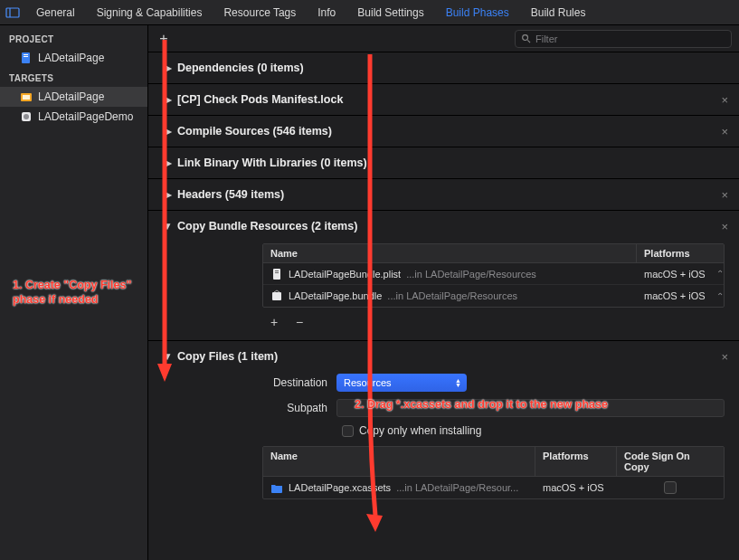  Describe the element at coordinates (443, 163) in the screenshot. I see `phase-link: ▶ Link Binary With Libraries (0 items)` at that location.